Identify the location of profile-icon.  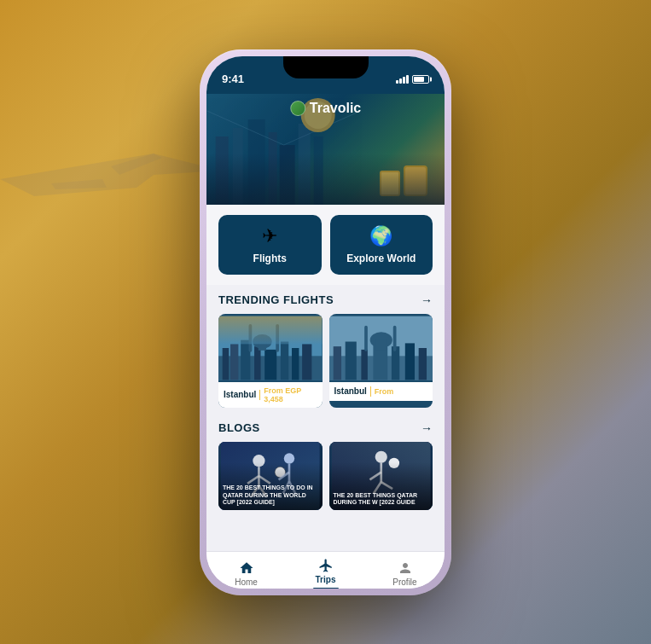
(405, 568).